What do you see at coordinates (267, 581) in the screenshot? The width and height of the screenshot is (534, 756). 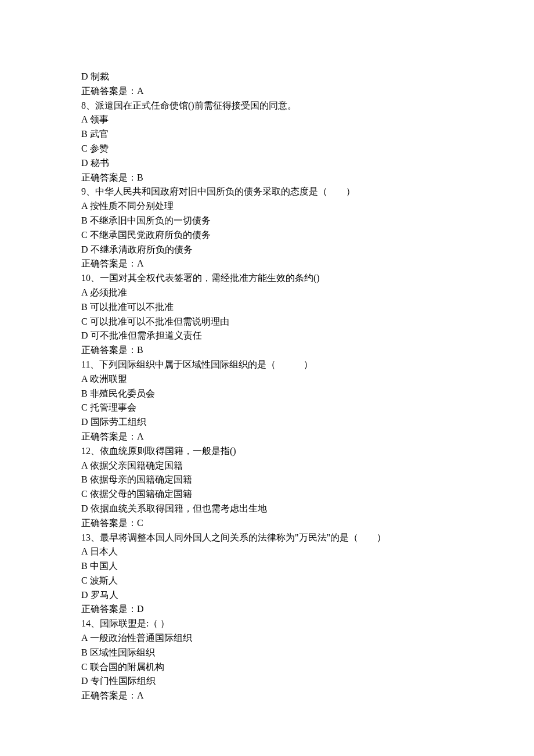 I see `option-line: C 波斯人` at bounding box center [267, 581].